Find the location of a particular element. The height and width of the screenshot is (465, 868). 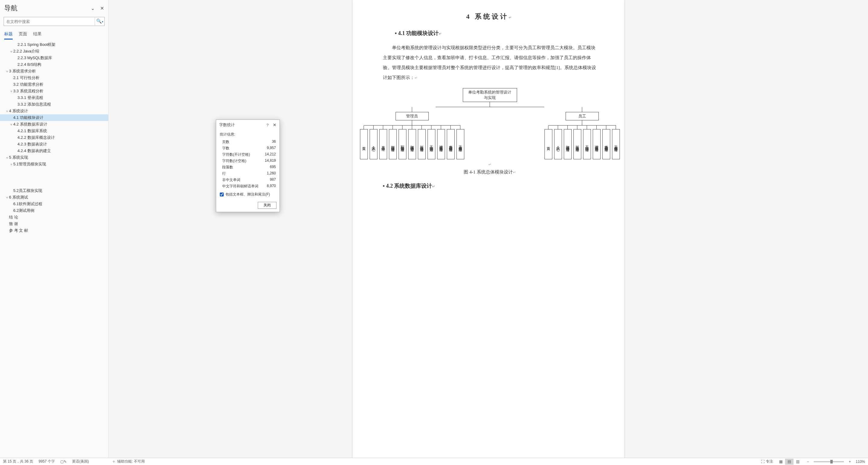

tree-item: ▿5.1管理员模块实现 is located at coordinates (54, 164).